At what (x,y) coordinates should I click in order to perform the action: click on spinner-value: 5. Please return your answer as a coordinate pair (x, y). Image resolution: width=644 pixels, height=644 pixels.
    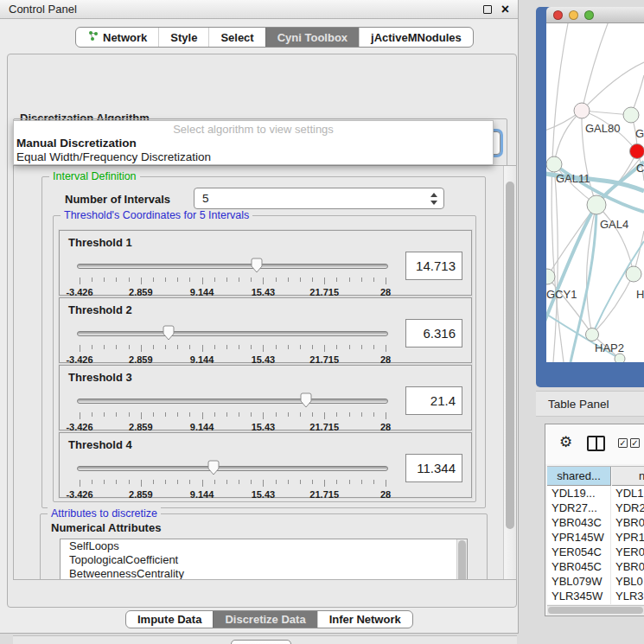
    Looking at the image, I should click on (206, 199).